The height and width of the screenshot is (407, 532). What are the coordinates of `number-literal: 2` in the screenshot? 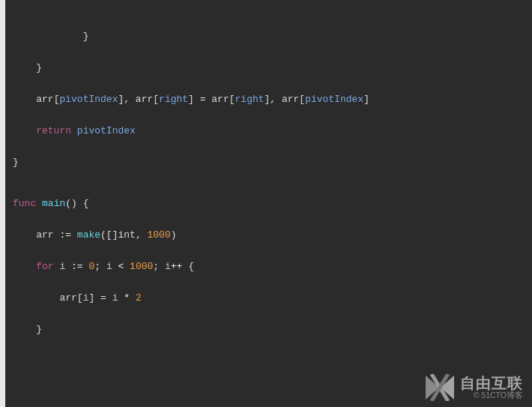 It's located at (139, 298).